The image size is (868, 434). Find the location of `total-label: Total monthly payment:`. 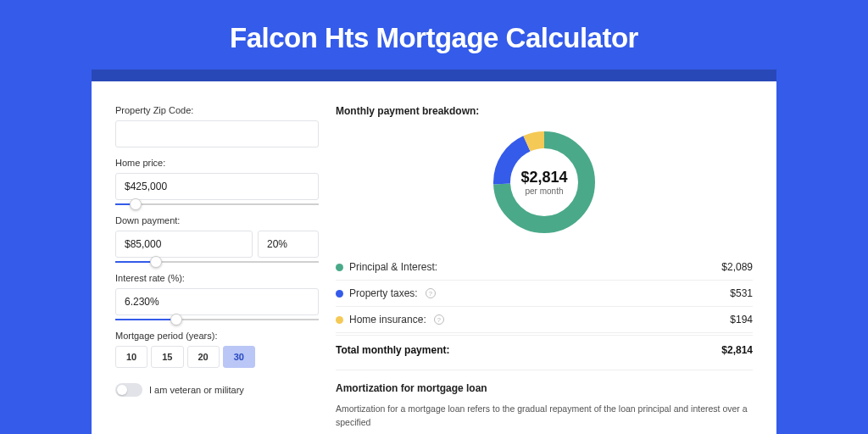

total-label: Total monthly payment: is located at coordinates (392, 350).